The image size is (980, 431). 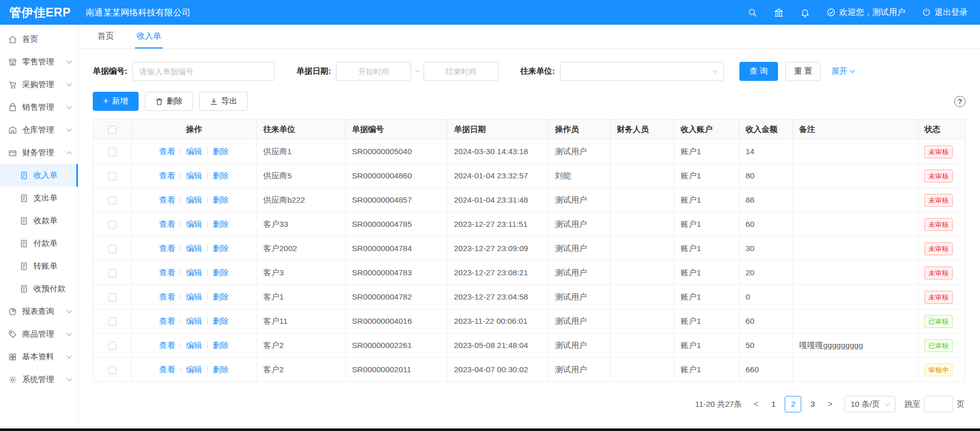 I want to click on table-row: 查看编辑删除 供应商b222 SR00000004857 2024-01-04 …, so click(x=530, y=200).